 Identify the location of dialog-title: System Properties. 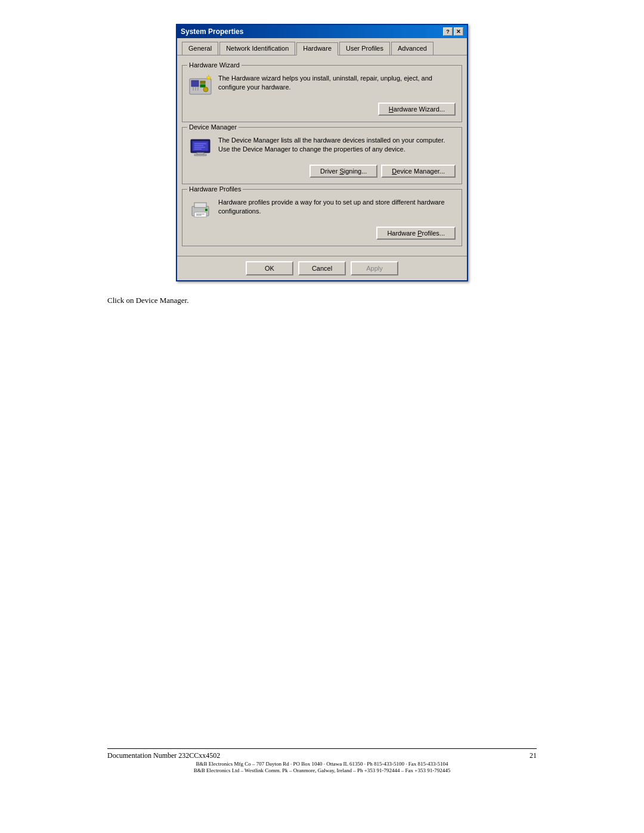
(212, 32).